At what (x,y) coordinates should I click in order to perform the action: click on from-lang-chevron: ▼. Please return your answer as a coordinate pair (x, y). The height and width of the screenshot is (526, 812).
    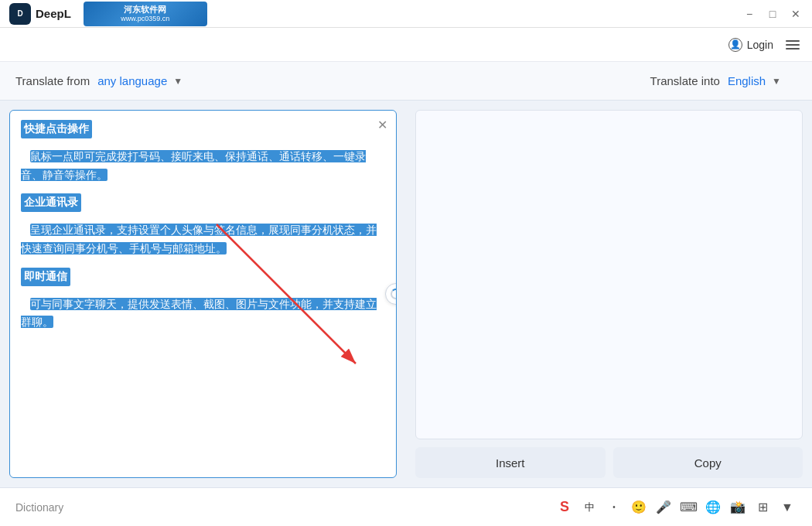
    Looking at the image, I should click on (178, 81).